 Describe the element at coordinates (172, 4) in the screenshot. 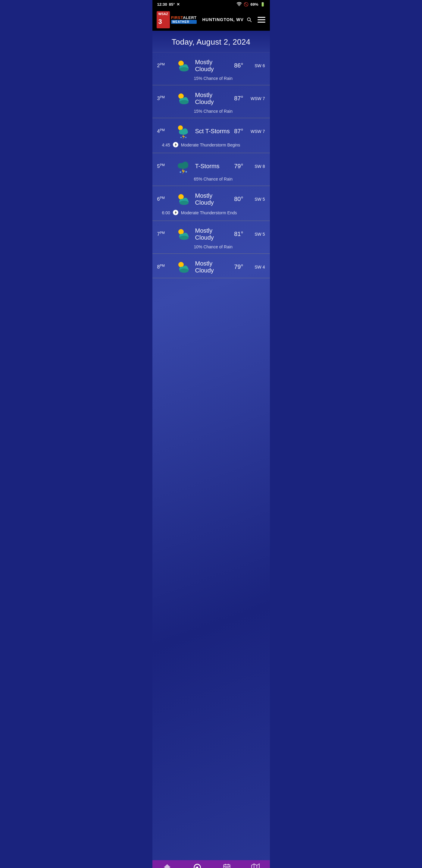

I see `status-temp: 85°` at that location.